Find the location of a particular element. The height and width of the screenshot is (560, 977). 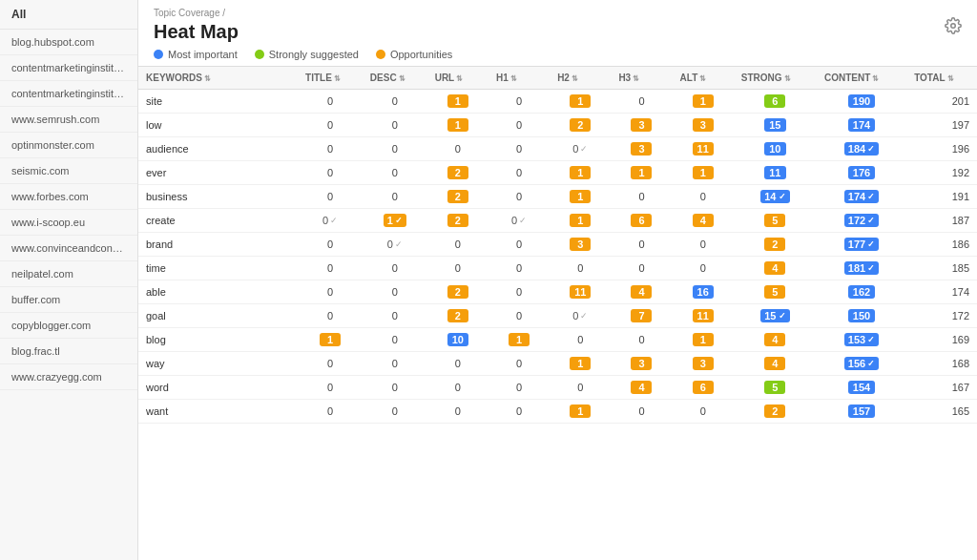

cell-total-3: 192 is located at coordinates (942, 174).